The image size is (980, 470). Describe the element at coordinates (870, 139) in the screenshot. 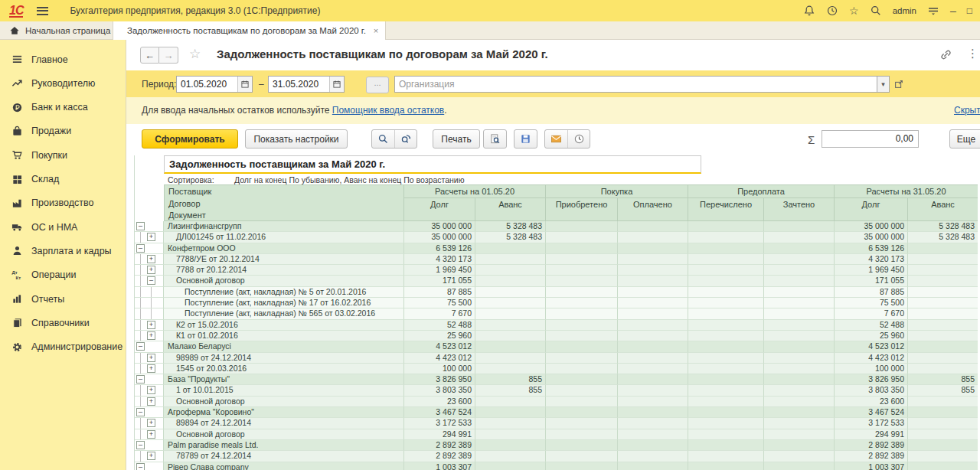

I see `sum-field: 0,00` at that location.